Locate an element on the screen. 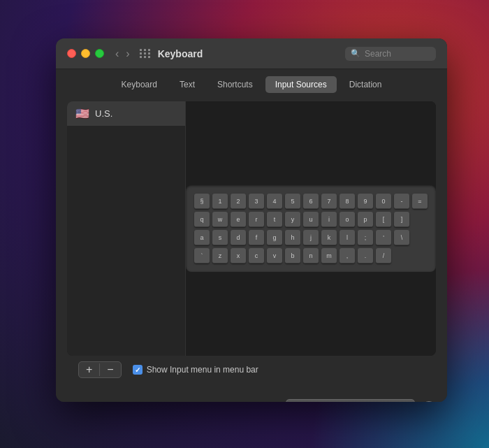 Image resolution: width=489 pixels, height=448 pixels. key-4: 4 is located at coordinates (275, 201).